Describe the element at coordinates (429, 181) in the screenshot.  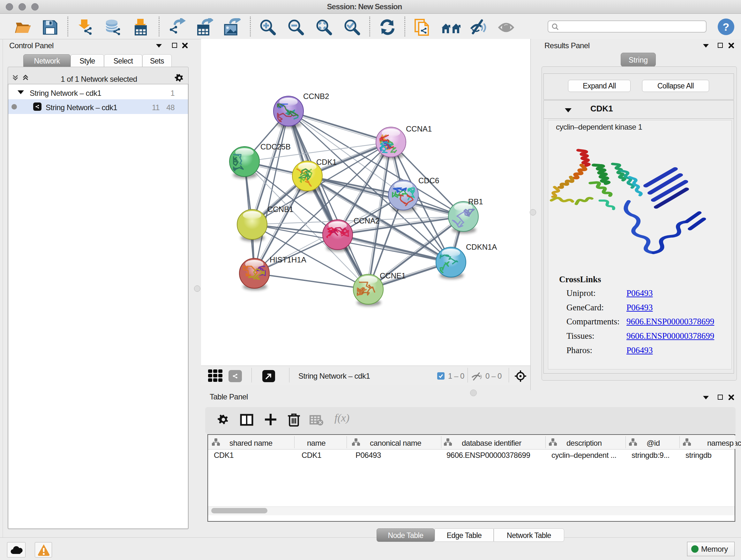
I see `svg-text: CDC6` at that location.